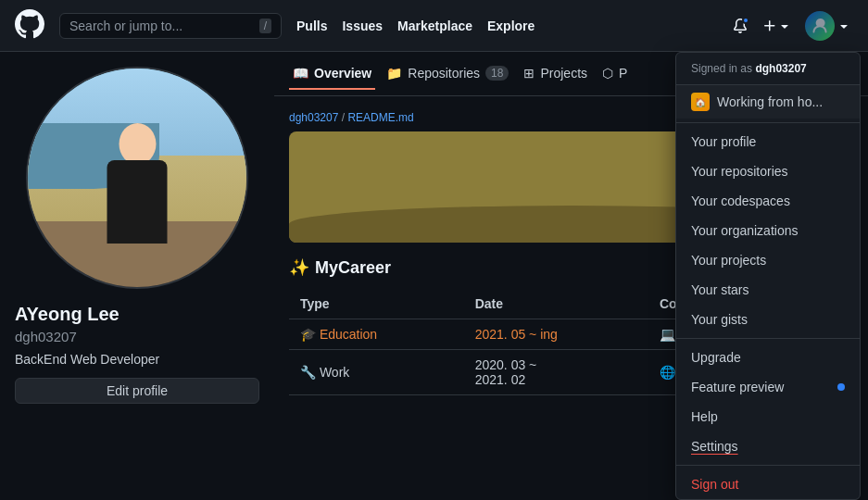 The width and height of the screenshot is (868, 500). I want to click on repo-icon: 📁, so click(395, 73).